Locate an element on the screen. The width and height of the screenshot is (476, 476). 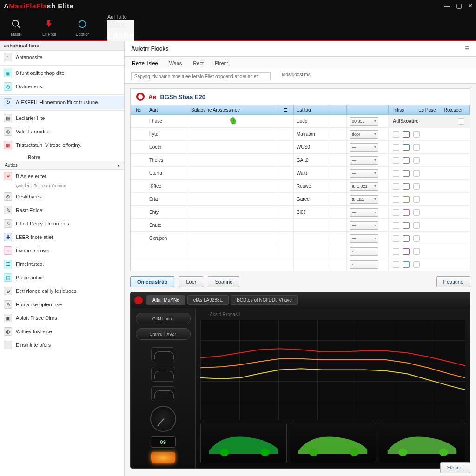
sidebar-collapse: Auties▾ is located at coordinates (62, 165).